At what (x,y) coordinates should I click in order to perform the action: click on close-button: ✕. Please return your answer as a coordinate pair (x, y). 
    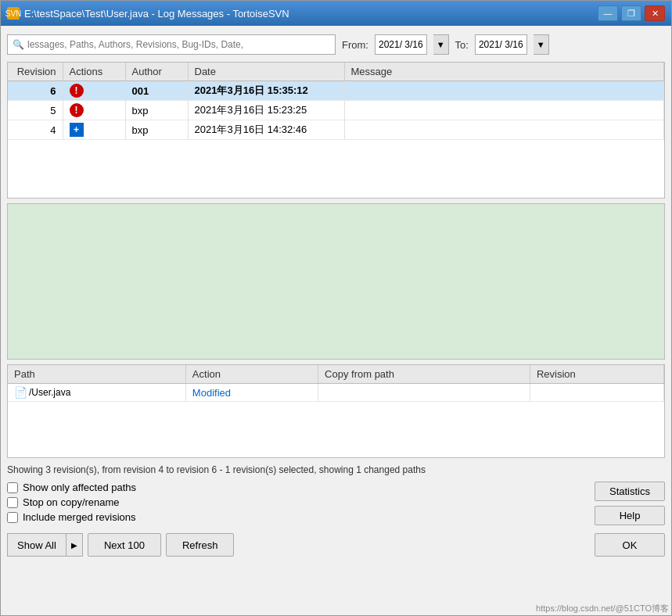
    Looking at the image, I should click on (655, 13).